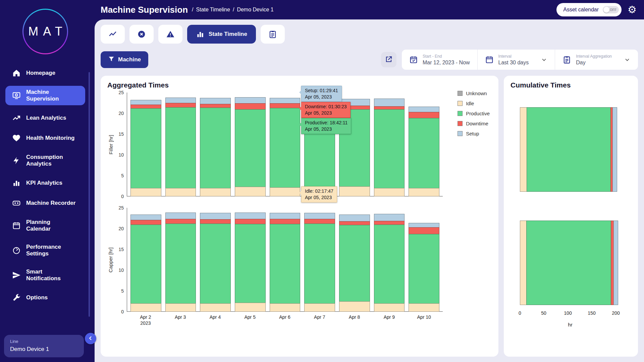  What do you see at coordinates (273, 34) in the screenshot?
I see `tab-clipboard` at bounding box center [273, 34].